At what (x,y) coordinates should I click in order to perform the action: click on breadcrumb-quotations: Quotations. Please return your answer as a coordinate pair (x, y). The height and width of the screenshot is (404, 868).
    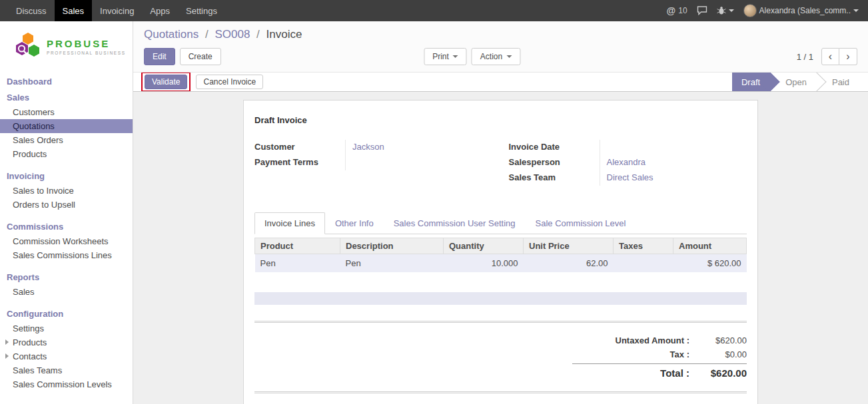
    Looking at the image, I should click on (171, 35).